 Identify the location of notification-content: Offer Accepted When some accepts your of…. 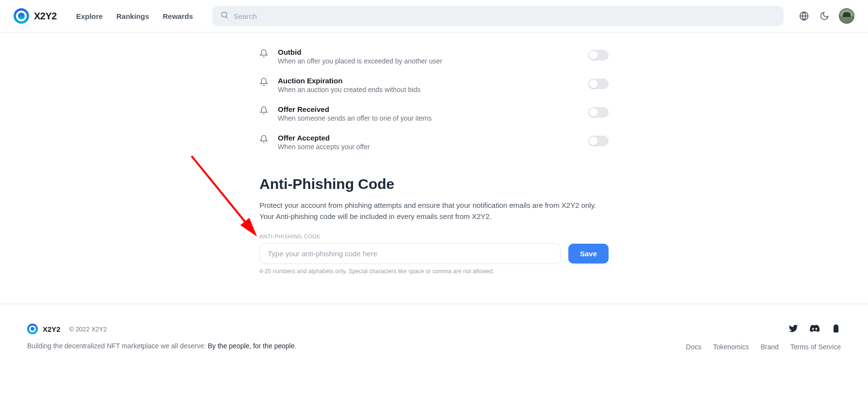
(429, 142).